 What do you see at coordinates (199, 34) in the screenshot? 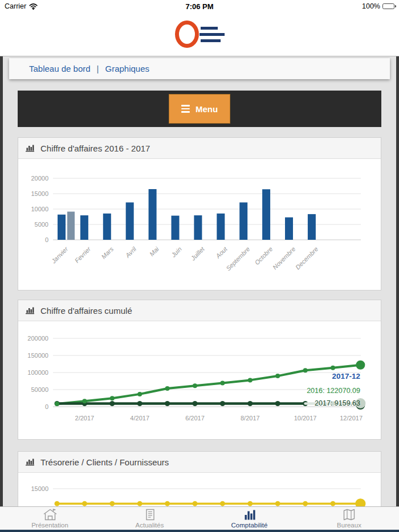
I see `app-logo` at bounding box center [199, 34].